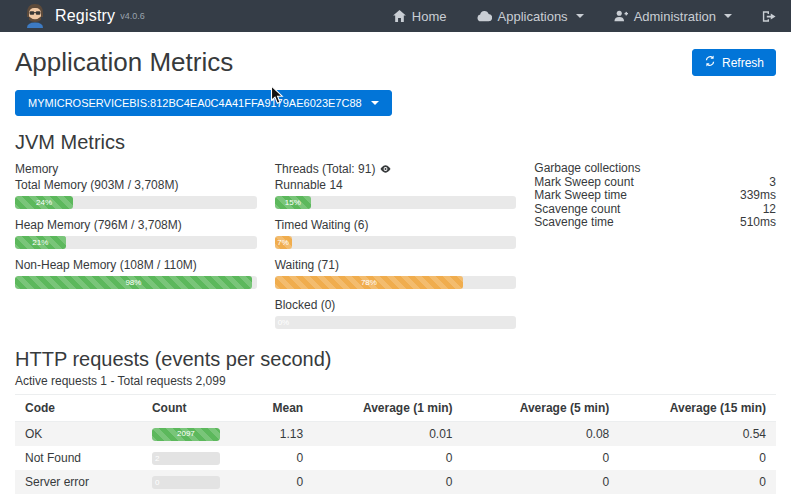 The image size is (791, 500). What do you see at coordinates (136, 169) in the screenshot?
I see `memory-heading: Memory` at bounding box center [136, 169].